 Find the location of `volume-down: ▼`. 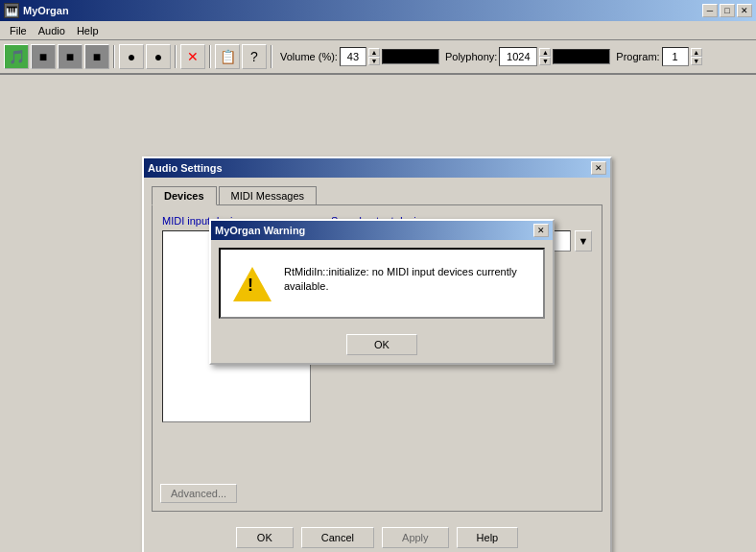

volume-down: ▼ is located at coordinates (374, 61).